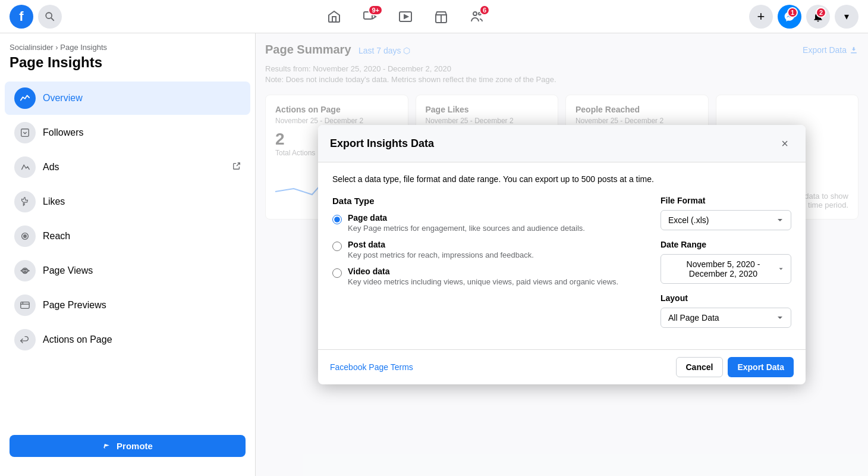 The height and width of the screenshot is (476, 868). What do you see at coordinates (487, 267) in the screenshot?
I see `modal-left-column: Data Type Page data Key Page metrics for…` at bounding box center [487, 267].